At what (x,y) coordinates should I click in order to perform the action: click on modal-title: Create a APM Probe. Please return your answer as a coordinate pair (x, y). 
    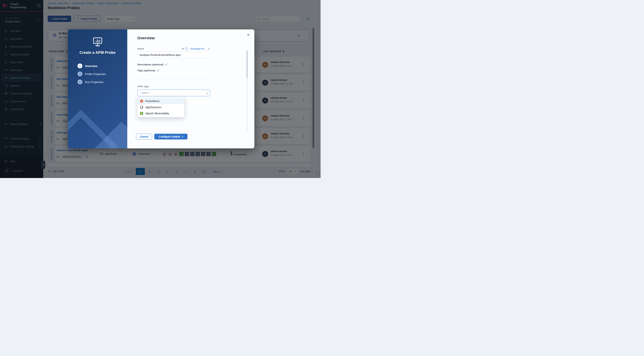
    Looking at the image, I should click on (98, 52).